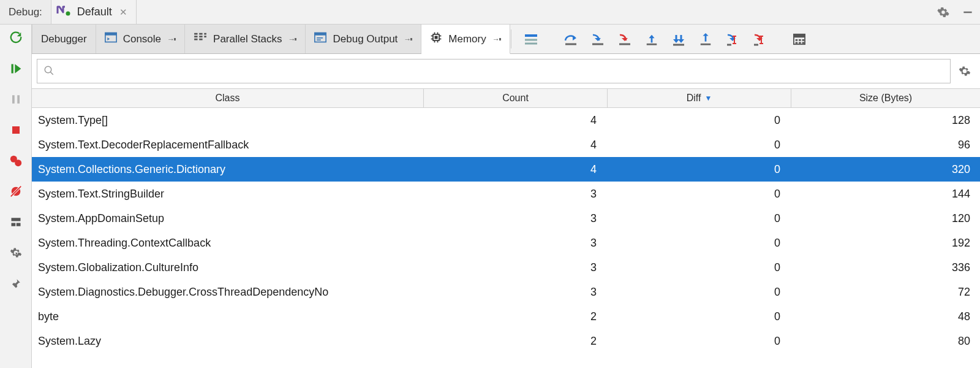 The height and width of the screenshot is (368, 980). Describe the element at coordinates (228, 194) in the screenshot. I see `cell-class: System.Text.StringBuilder` at that location.